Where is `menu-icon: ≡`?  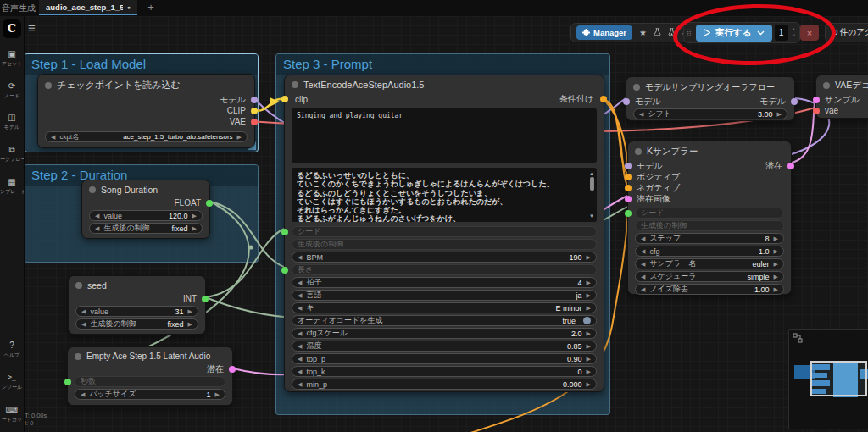
menu-icon: ≡ is located at coordinates (32, 27).